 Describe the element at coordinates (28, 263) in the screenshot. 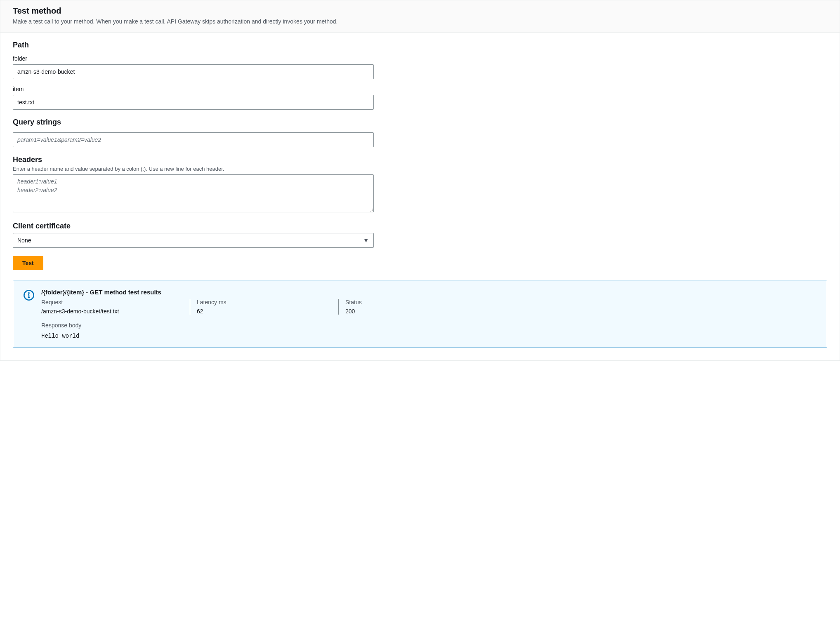

I see `test-button: Test` at that location.